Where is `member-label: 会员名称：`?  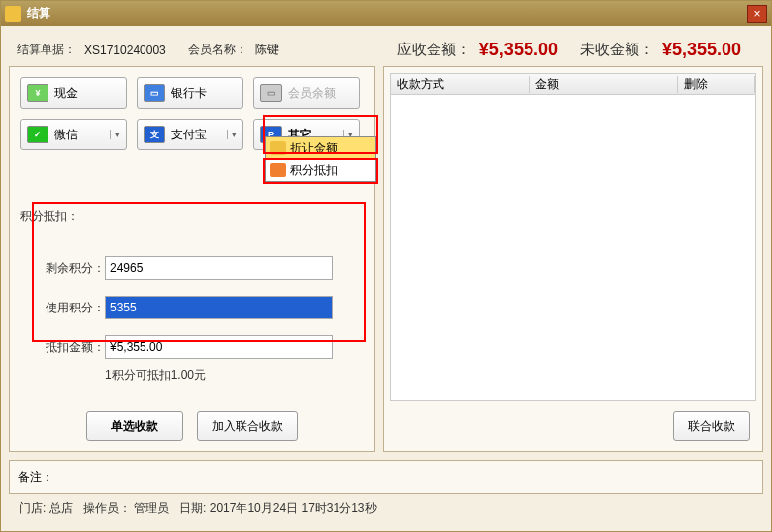
member-label: 会员名称： is located at coordinates (218, 49).